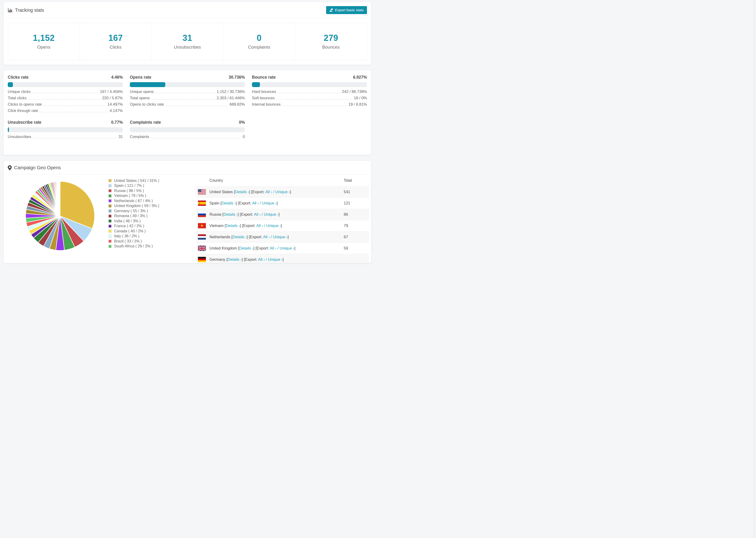 The height and width of the screenshot is (538, 756). I want to click on geo-total-cell: 67, so click(356, 237).